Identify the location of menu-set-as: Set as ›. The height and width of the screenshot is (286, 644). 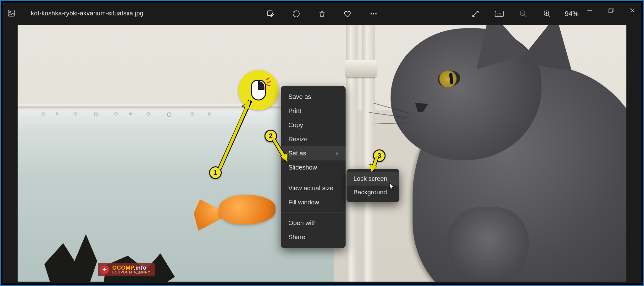
(313, 153).